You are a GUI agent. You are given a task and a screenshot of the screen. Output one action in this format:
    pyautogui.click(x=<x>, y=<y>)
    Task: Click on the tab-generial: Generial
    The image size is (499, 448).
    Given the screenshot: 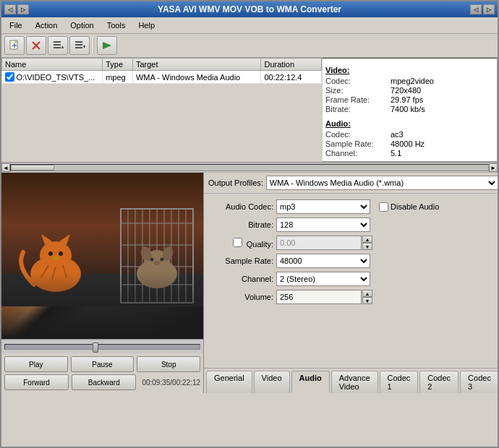 What is the action you would take?
    pyautogui.click(x=229, y=382)
    